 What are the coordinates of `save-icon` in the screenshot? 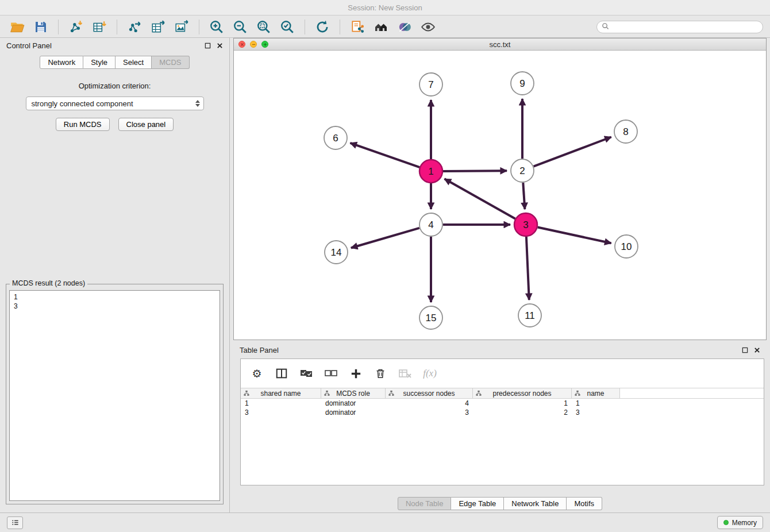 It's located at (41, 27).